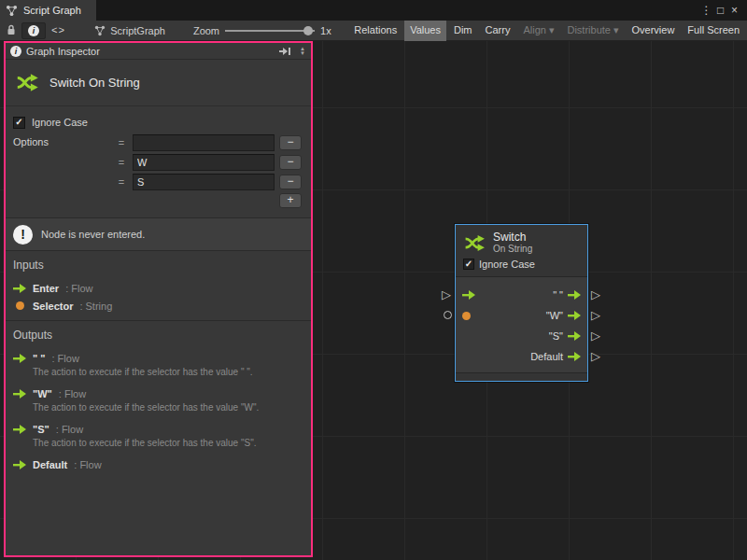  I want to click on add-option-button: +, so click(290, 201).